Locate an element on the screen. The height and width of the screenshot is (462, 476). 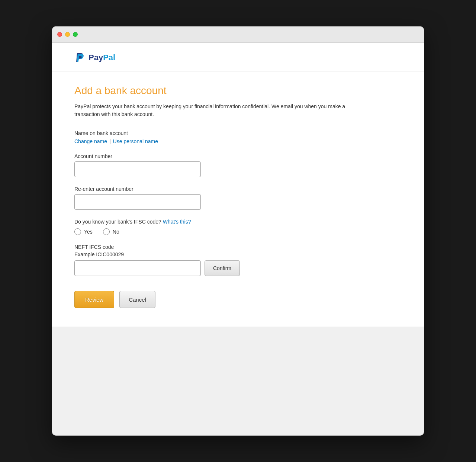
close-button is located at coordinates (60, 34).